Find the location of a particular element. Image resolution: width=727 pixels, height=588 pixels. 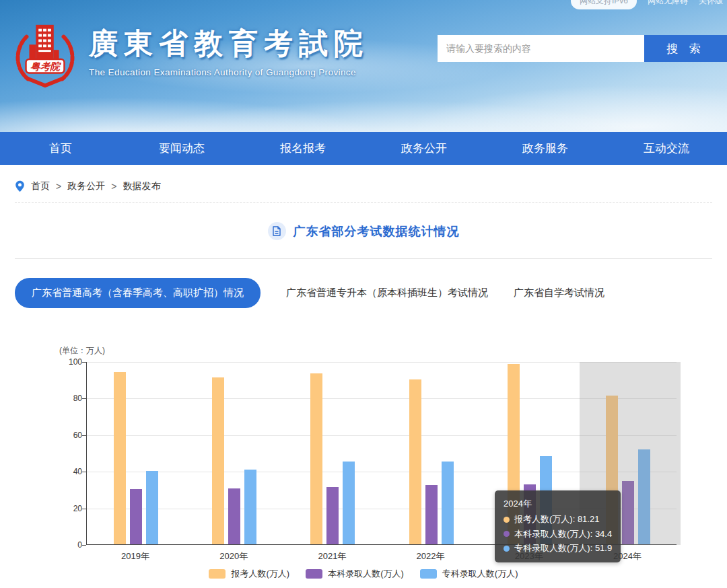

tab-self-study: 广东省自学考试情况 is located at coordinates (559, 293).